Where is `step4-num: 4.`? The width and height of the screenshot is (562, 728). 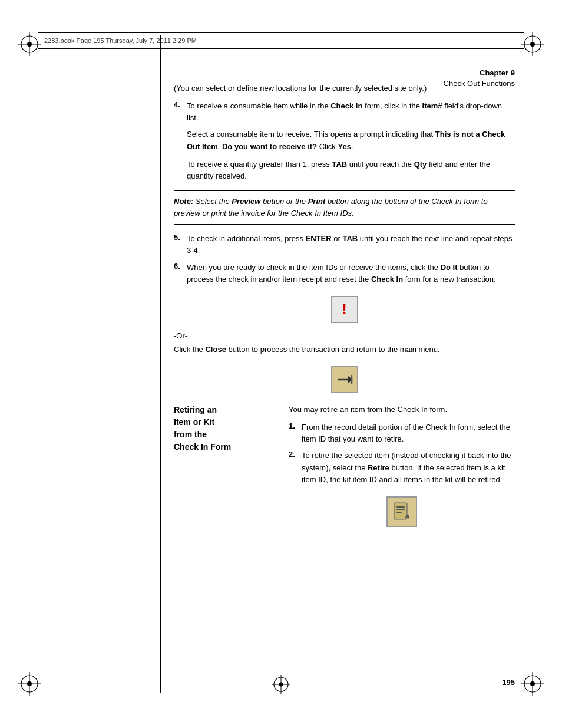
step4-num: 4. is located at coordinates (178, 112).